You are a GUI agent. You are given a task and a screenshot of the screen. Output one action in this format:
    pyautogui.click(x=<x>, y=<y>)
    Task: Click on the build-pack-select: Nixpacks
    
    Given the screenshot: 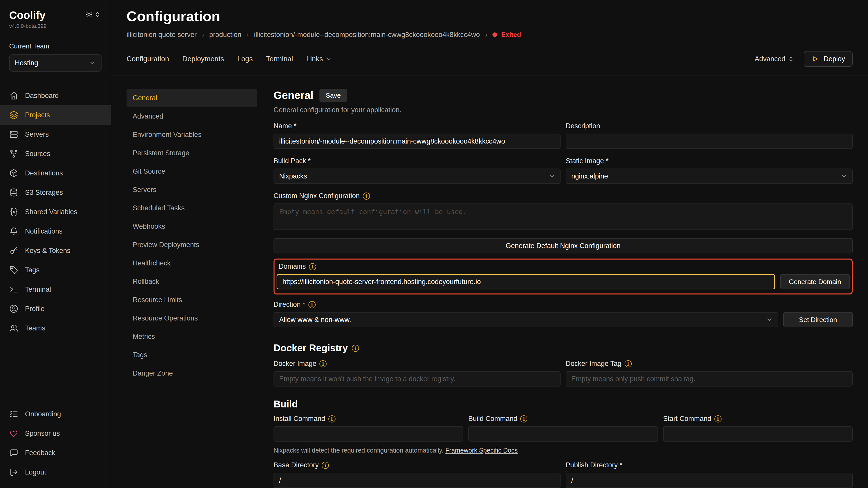 What is the action you would take?
    pyautogui.click(x=417, y=176)
    